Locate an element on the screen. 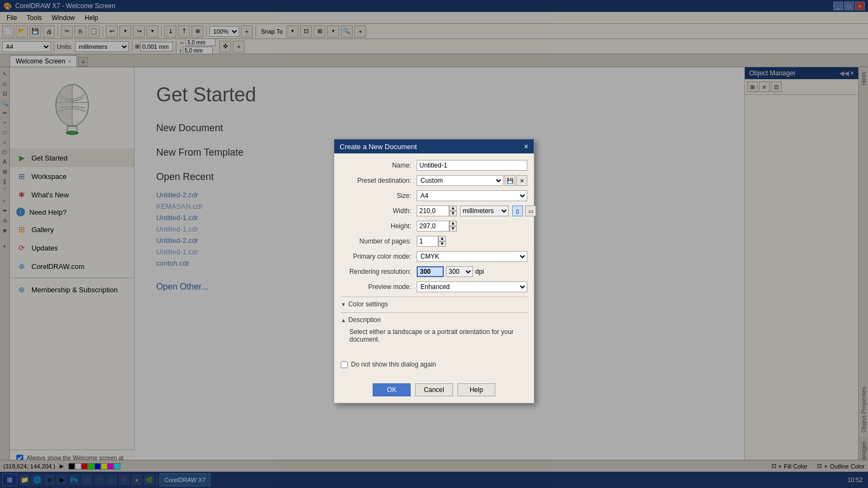  preset-delete-btn: ✕ is located at coordinates (522, 181).